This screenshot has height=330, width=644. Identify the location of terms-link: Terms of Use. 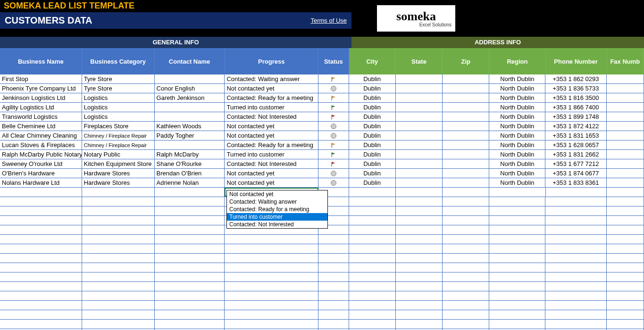
(328, 21).